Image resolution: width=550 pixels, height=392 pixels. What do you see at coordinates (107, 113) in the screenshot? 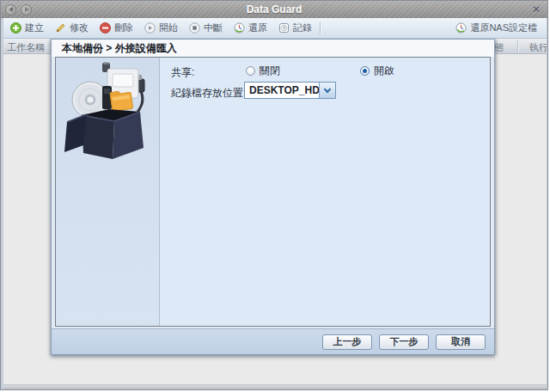
I see `device-import-box-illustration` at bounding box center [107, 113].